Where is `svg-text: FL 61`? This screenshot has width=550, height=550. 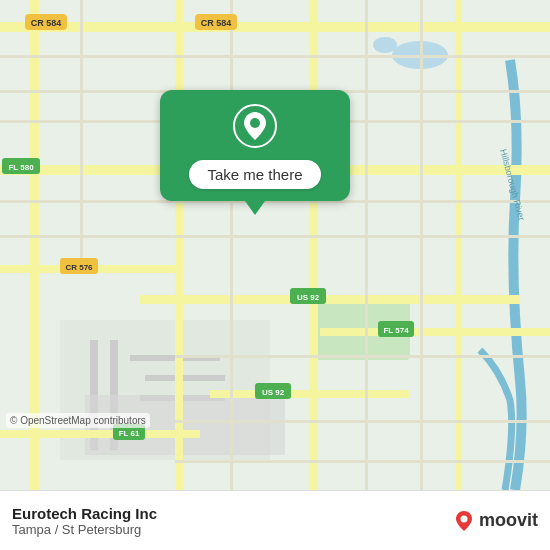
svg-text: FL 61 is located at coordinates (130, 434).